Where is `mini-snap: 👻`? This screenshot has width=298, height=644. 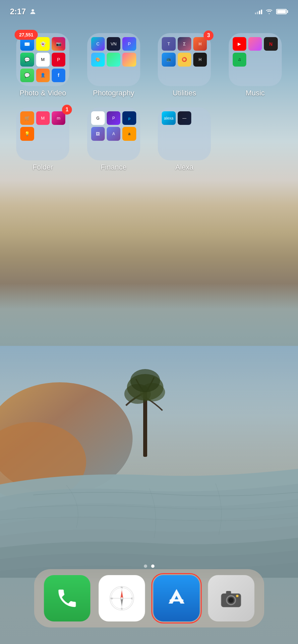 mini-snap: 👻 is located at coordinates (43, 44).